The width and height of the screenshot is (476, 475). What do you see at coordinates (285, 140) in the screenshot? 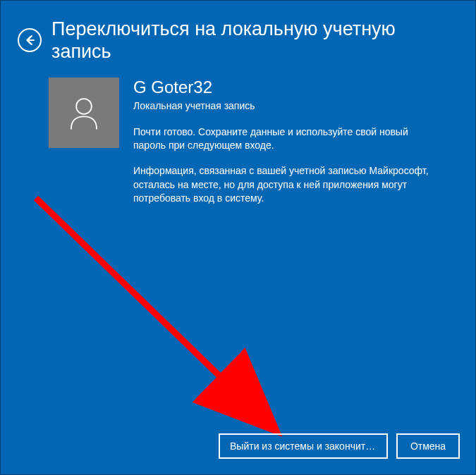
I see `info-paragraph-1: Почти готово. Сохраните данные и использ…` at bounding box center [285, 140].